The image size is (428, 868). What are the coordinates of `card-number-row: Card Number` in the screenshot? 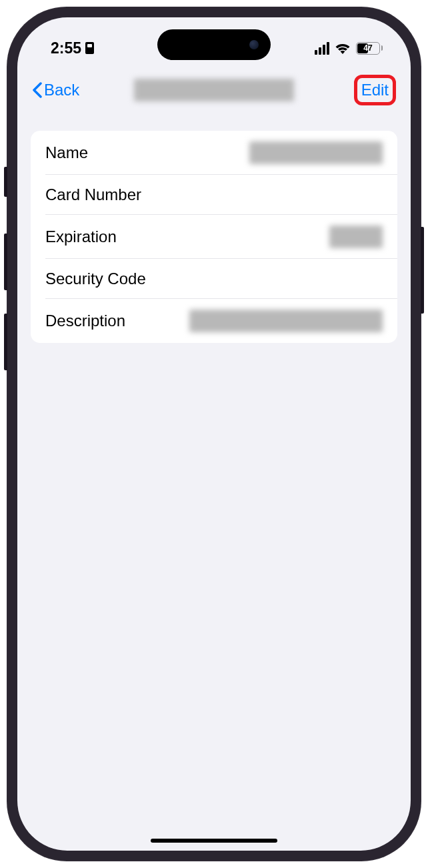 It's located at (214, 195).